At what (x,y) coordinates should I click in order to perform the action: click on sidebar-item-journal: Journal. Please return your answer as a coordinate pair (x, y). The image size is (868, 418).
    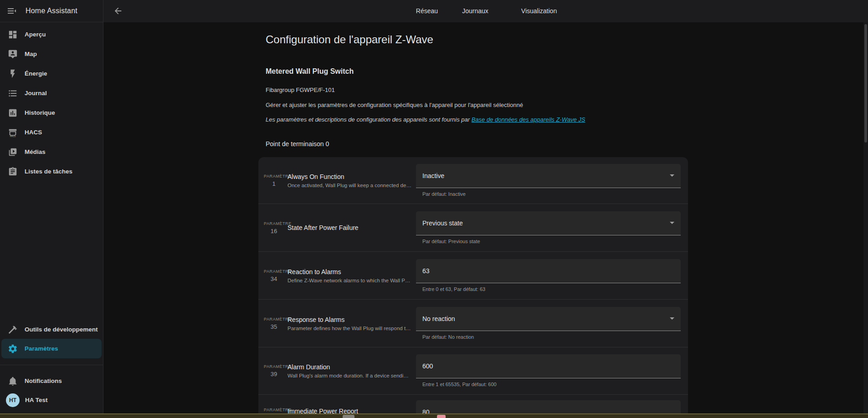
    Looking at the image, I should click on (51, 93).